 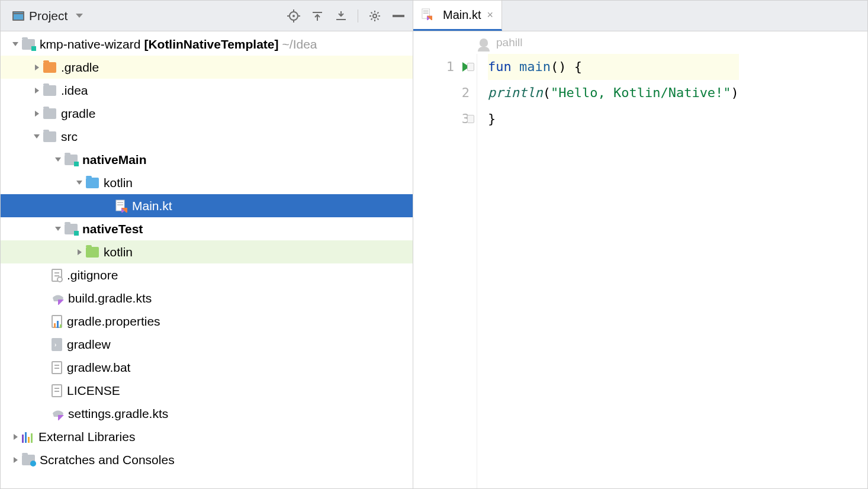 What do you see at coordinates (490, 15) in the screenshot?
I see `close-icon: ×` at bounding box center [490, 15].